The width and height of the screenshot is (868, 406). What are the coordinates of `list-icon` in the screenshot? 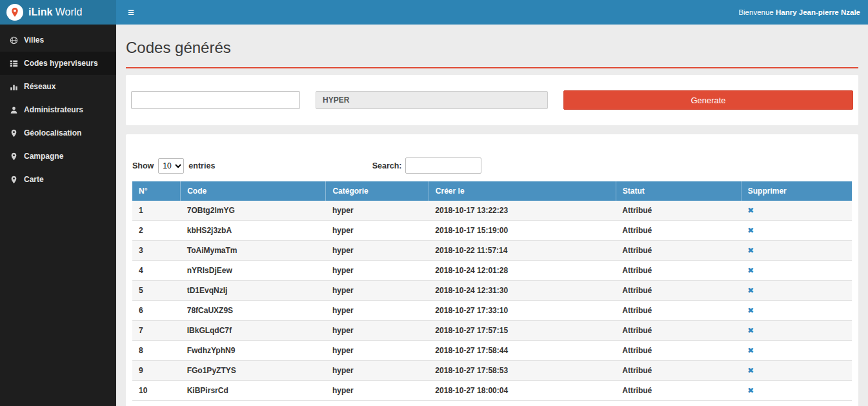 It's located at (14, 63).